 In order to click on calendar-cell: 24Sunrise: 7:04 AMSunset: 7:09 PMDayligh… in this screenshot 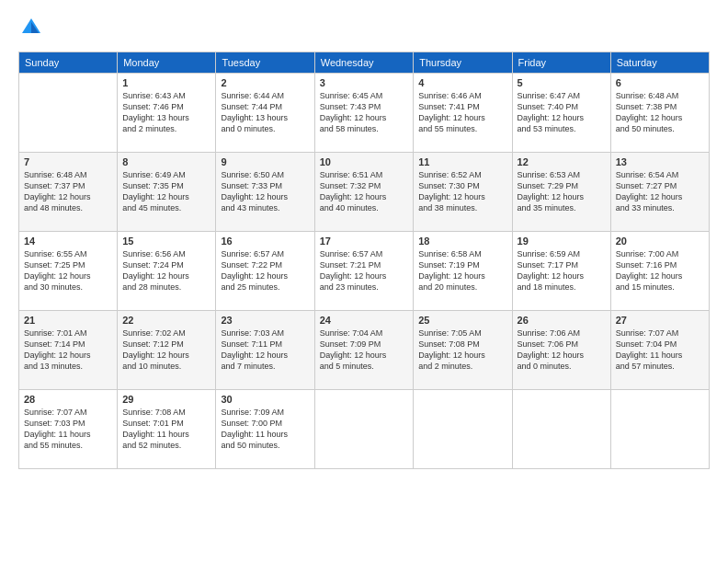, I will do `click(364, 350)`.